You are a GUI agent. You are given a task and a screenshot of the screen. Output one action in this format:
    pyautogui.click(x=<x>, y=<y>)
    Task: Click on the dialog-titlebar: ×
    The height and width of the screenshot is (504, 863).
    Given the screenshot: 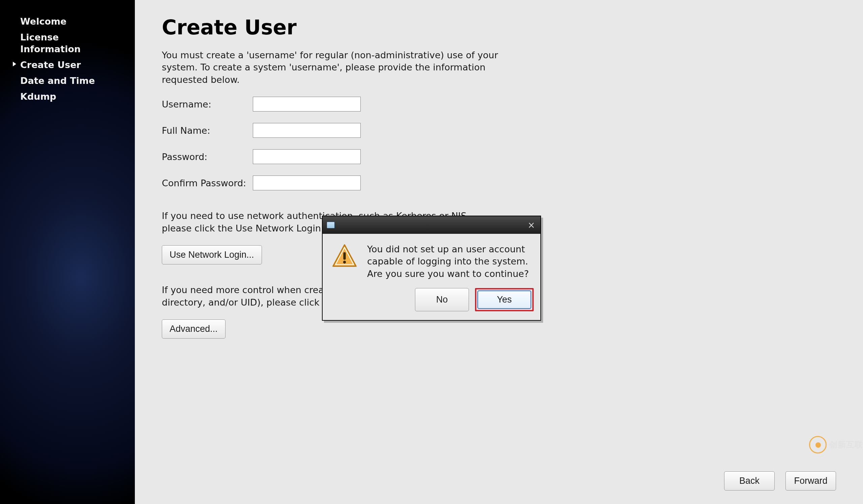 What is the action you would take?
    pyautogui.click(x=432, y=225)
    